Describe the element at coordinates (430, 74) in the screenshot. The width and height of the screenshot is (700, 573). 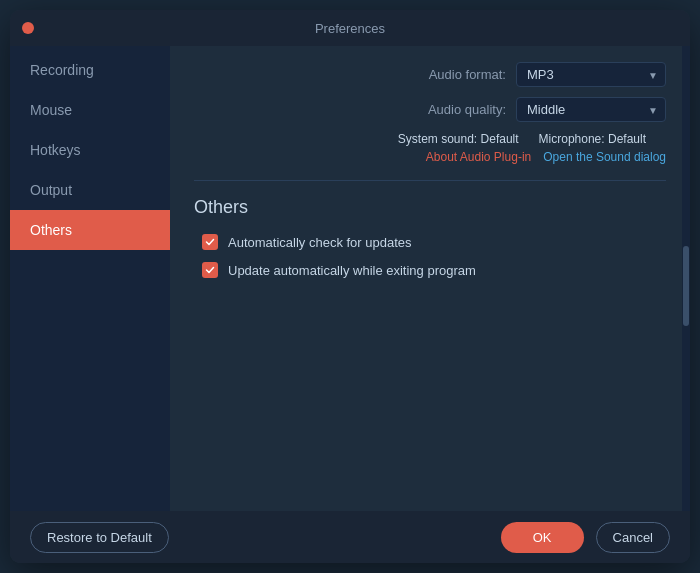
I see `audio-format-row: Audio format: MP3 WAV AAC FLAC ▼` at that location.